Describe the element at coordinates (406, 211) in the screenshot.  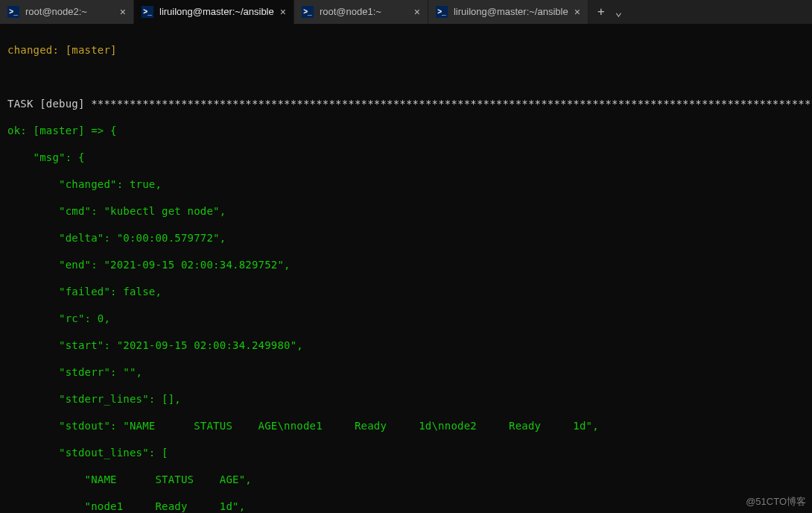
I see `msg-cmd: "cmd": "kubectl get node",` at that location.